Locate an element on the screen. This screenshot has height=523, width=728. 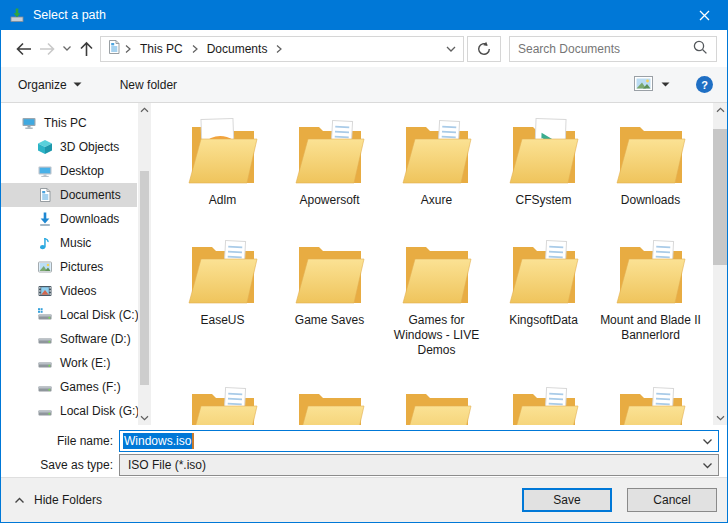
sidebar-item-local-disk-c: Local Disk (C:) is located at coordinates (69, 315).